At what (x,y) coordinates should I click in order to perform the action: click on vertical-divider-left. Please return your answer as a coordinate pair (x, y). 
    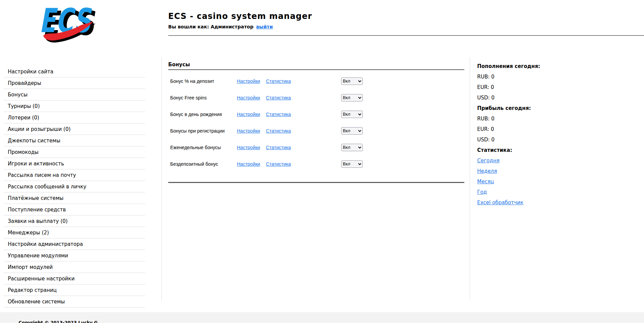
    Looking at the image, I should click on (162, 179).